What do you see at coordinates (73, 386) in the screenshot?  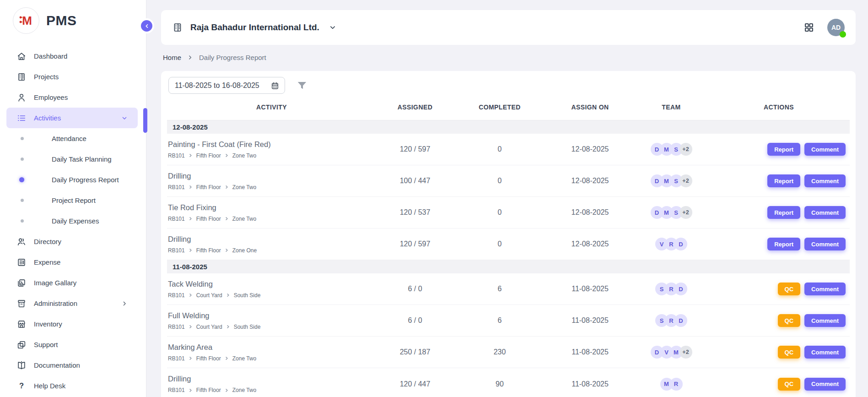 I see `sidebar-item-help-desk: ?Help Desk` at bounding box center [73, 386].